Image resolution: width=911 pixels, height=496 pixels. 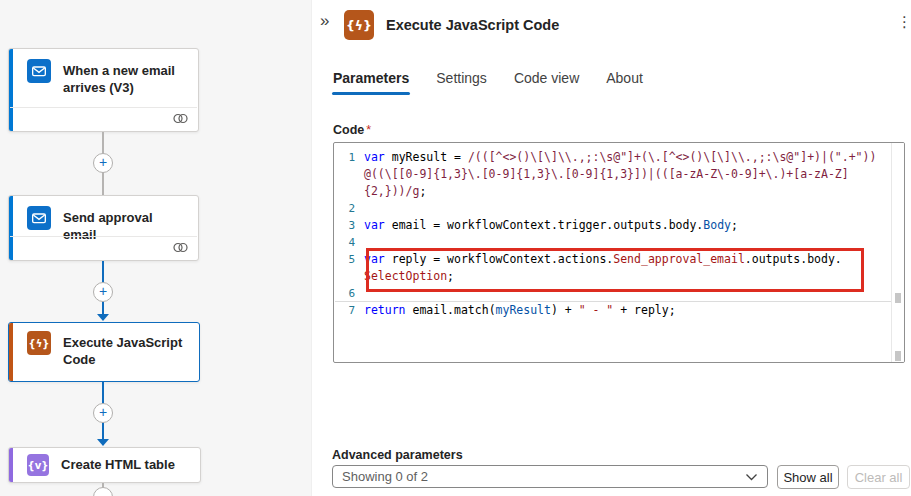 What do you see at coordinates (898, 252) in the screenshot?
I see `editor-scrollbar` at bounding box center [898, 252].